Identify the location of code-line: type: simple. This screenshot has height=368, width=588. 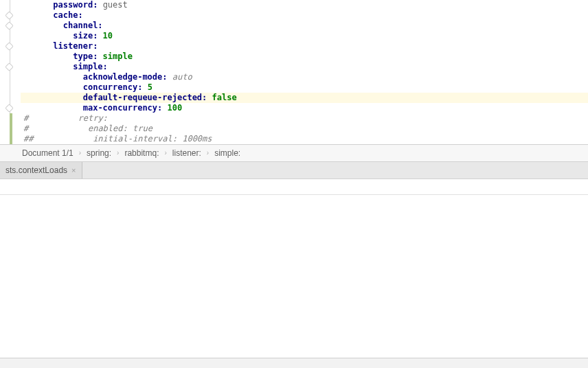
(304, 56).